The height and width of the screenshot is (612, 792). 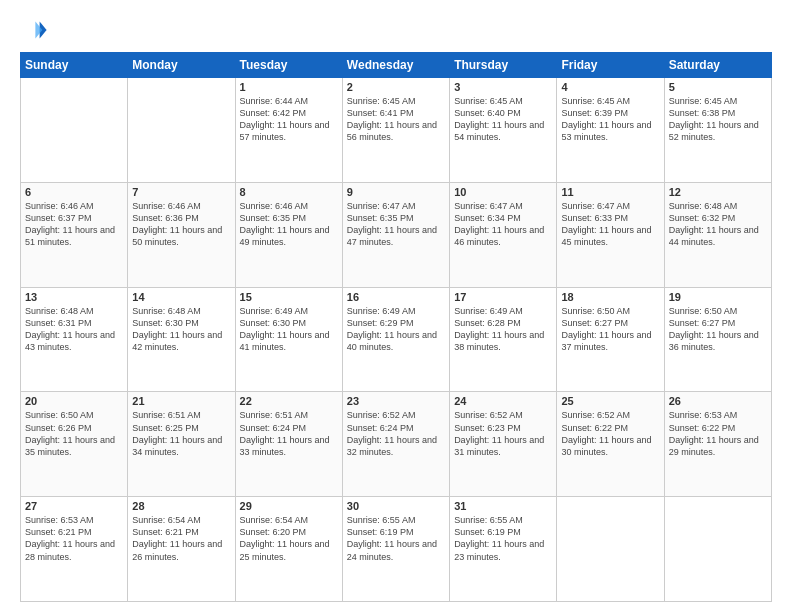 I want to click on day-info: Sunrise: 6:47 AM Sunset: 6:35 PM Dayligh…, so click(x=396, y=224).